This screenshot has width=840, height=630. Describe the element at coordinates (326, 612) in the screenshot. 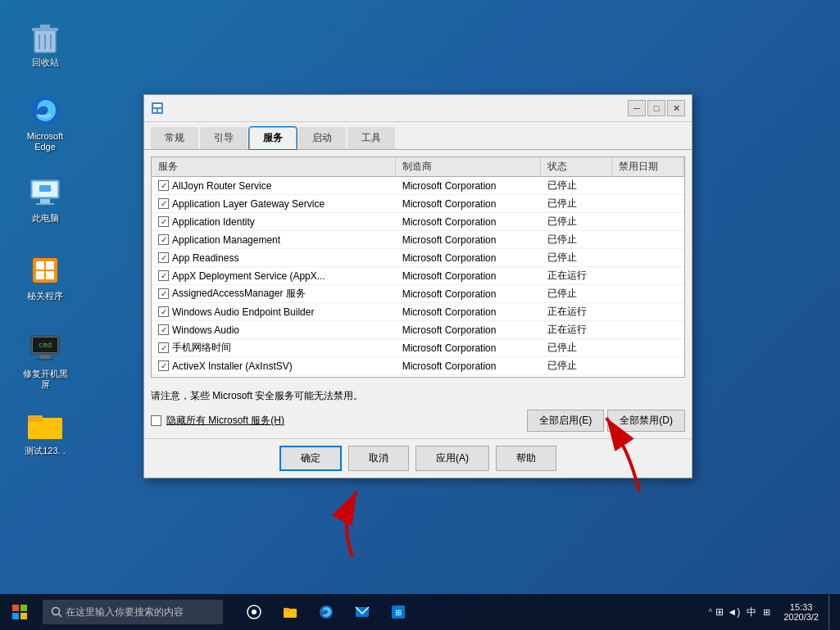

I see `edge-taskbar-button` at that location.